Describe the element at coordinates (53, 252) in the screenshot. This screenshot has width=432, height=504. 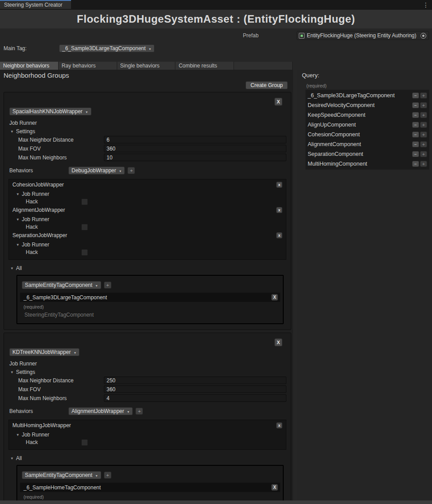
I see `hack-label: Hack` at that location.